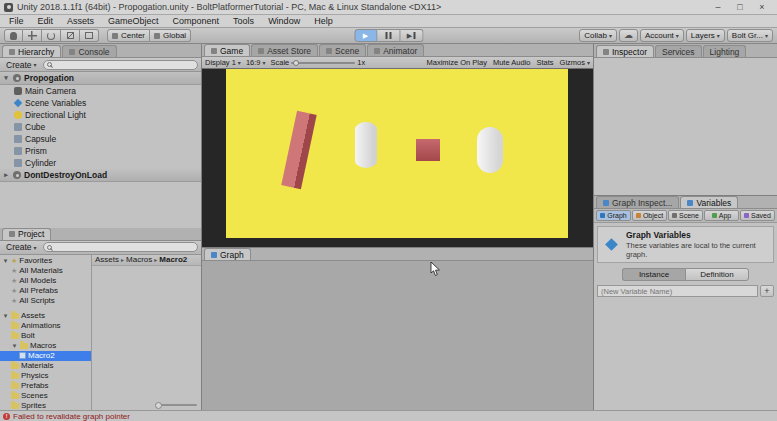  I want to click on new-variable-input, so click(678, 291).